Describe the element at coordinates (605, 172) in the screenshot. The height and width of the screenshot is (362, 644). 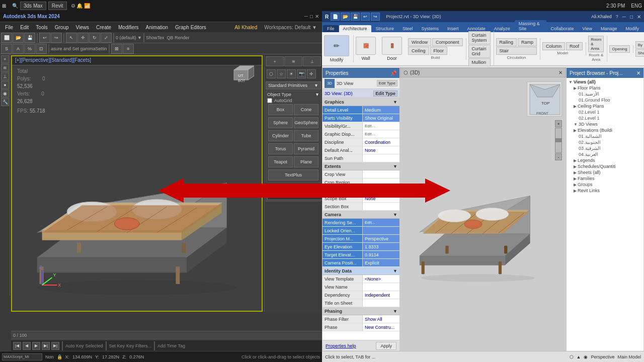
I see `pb-sheets: ▶ Sheets (all)` at that location.